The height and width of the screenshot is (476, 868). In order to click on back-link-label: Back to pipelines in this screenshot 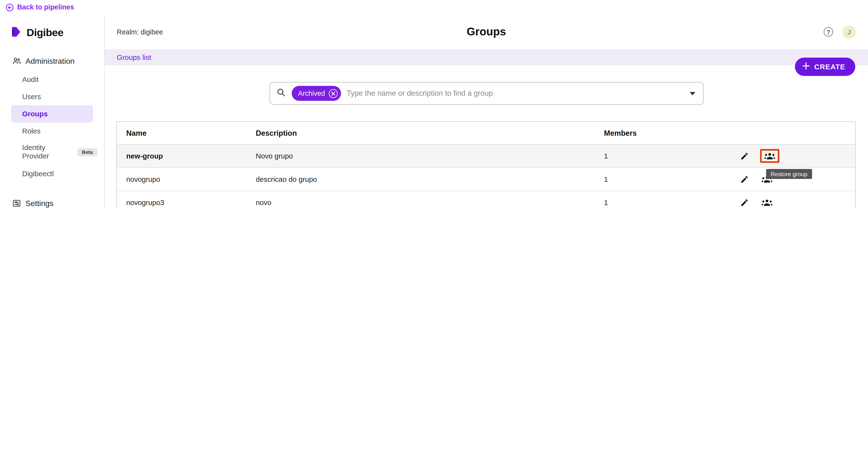, I will do `click(46, 7)`.